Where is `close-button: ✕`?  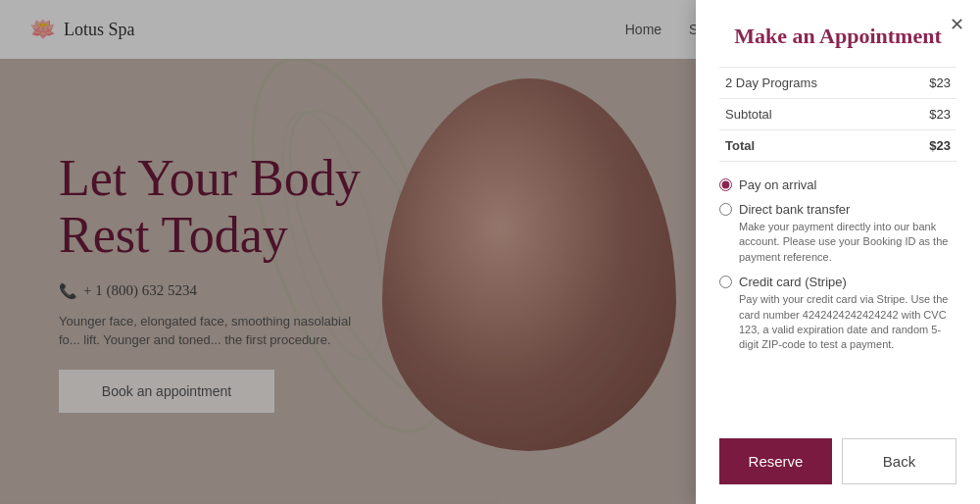
close-button: ✕ is located at coordinates (956, 25).